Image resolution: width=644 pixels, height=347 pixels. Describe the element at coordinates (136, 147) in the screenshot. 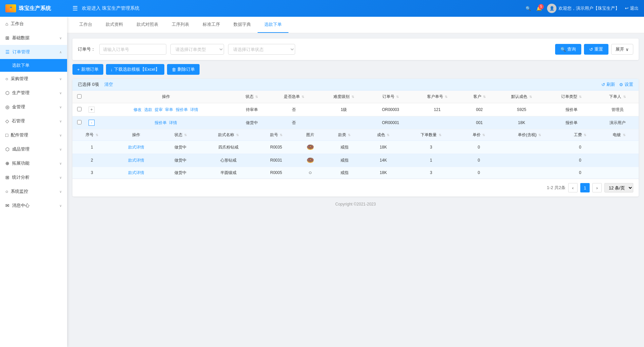

I see `sub-row1-detail-btn: 款式详情` at that location.